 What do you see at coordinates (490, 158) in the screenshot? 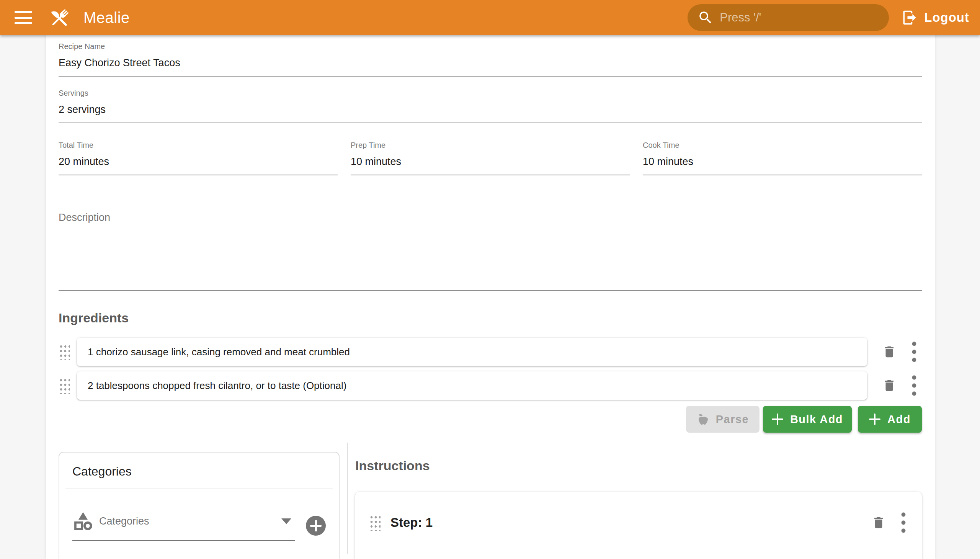
I see `prep-time-field: Prep Time 10 minutes` at bounding box center [490, 158].